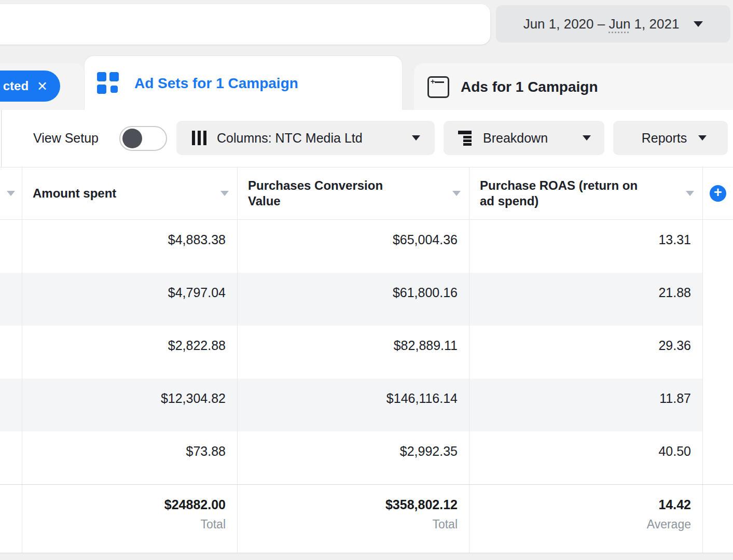 The width and height of the screenshot is (733, 560). Describe the element at coordinates (130, 405) in the screenshot. I see `amount-spent-value: $12,304.82` at that location.